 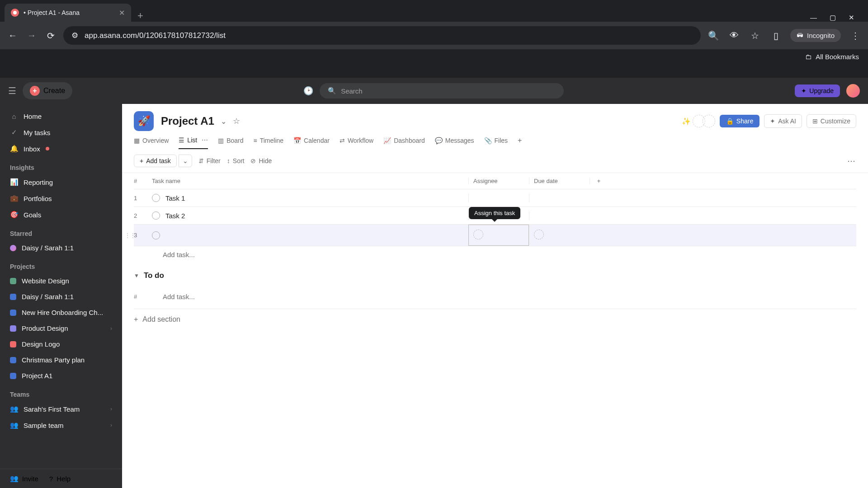 I want to click on ai-sparkle-icon: ✨, so click(x=686, y=121).